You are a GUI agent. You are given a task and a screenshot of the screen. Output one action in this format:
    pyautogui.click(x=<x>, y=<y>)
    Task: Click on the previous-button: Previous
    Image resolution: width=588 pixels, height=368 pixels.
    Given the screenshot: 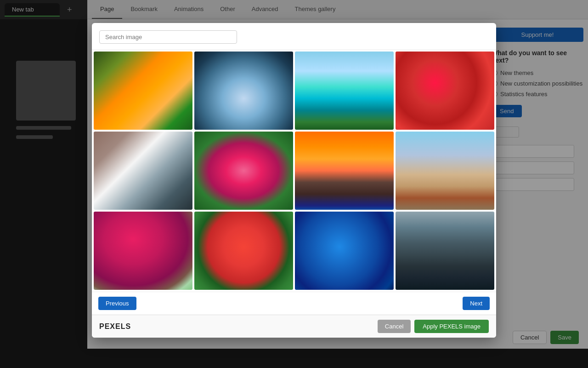 What is the action you would take?
    pyautogui.click(x=118, y=304)
    